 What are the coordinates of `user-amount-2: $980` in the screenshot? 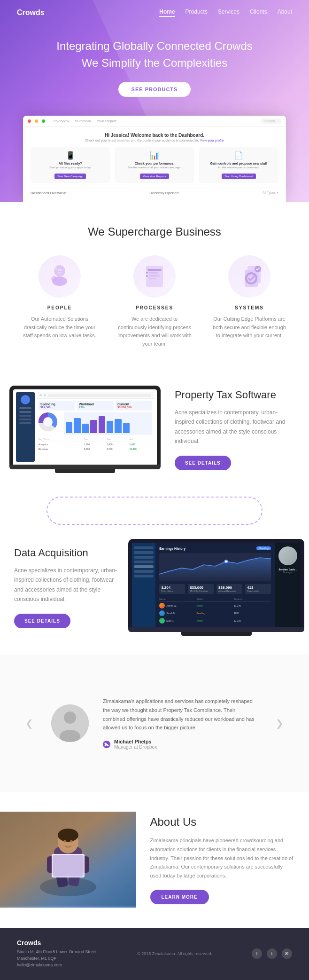 It's located at (253, 613).